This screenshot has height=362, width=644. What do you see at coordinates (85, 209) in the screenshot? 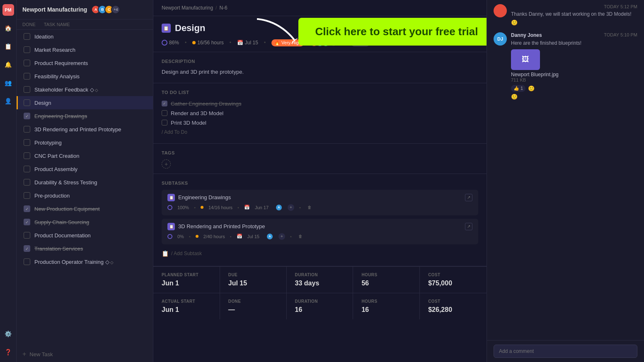
I see `task-item: New Production Equipment` at bounding box center [85, 209].